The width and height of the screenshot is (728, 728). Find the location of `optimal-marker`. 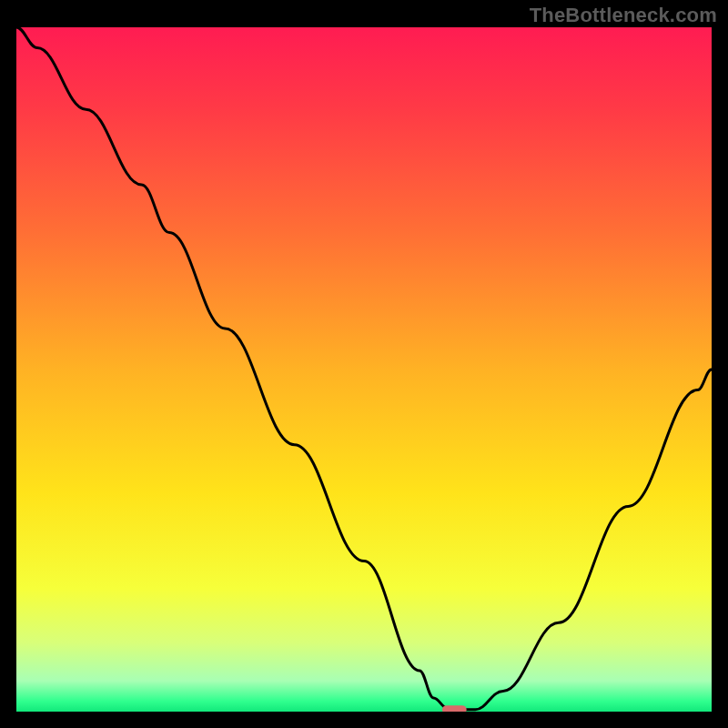

optimal-marker is located at coordinates (455, 708).